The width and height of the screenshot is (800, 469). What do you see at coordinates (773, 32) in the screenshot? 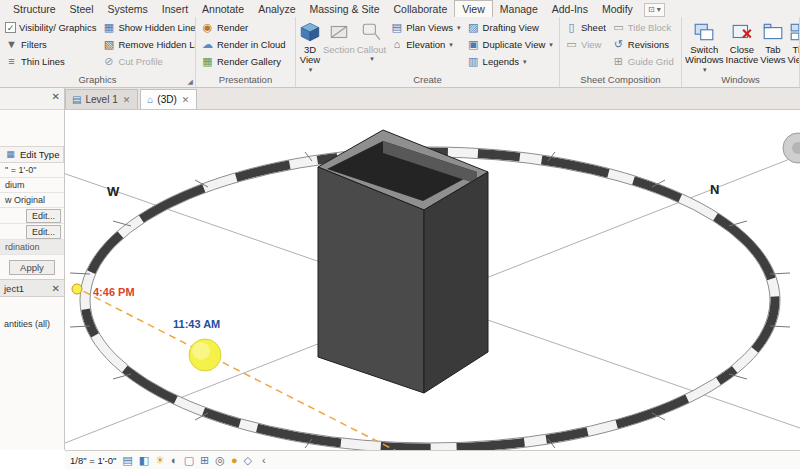
I see `tab-views-icon` at bounding box center [773, 32].